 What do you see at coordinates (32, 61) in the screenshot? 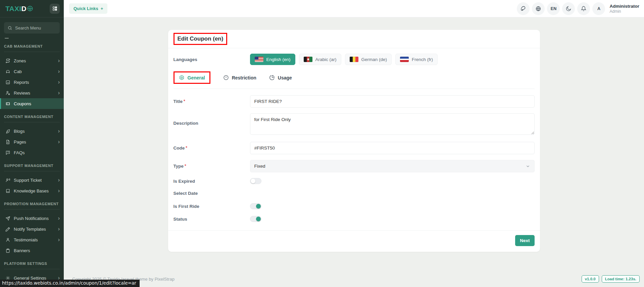
I see `sidebar-item-zones: Zones ›` at bounding box center [32, 61].